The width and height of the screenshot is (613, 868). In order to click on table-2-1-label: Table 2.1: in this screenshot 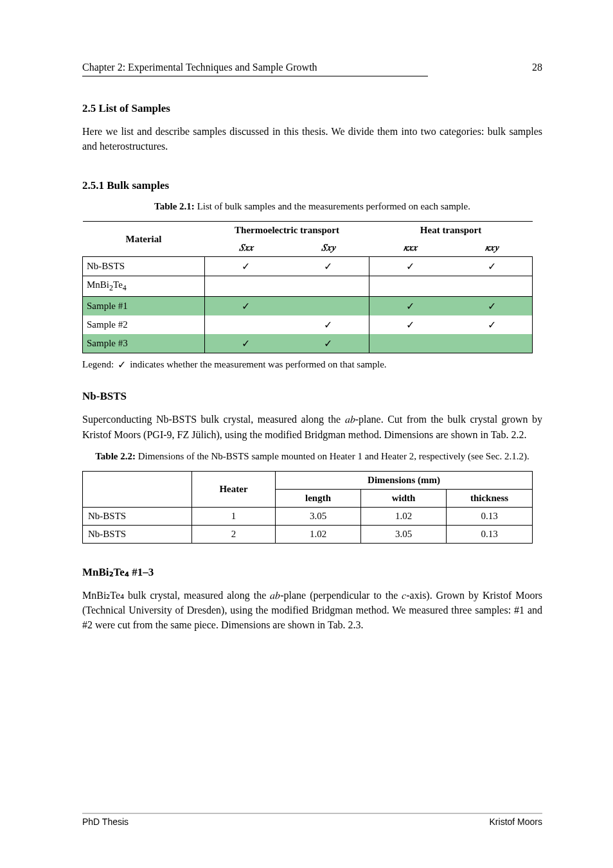, I will do `click(175, 206)`.